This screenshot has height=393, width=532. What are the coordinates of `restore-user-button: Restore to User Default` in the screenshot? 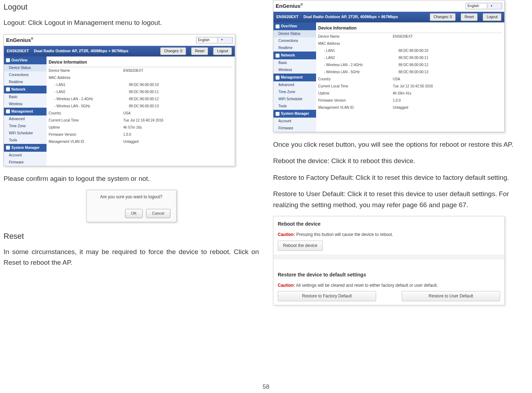 It's located at (451, 296).